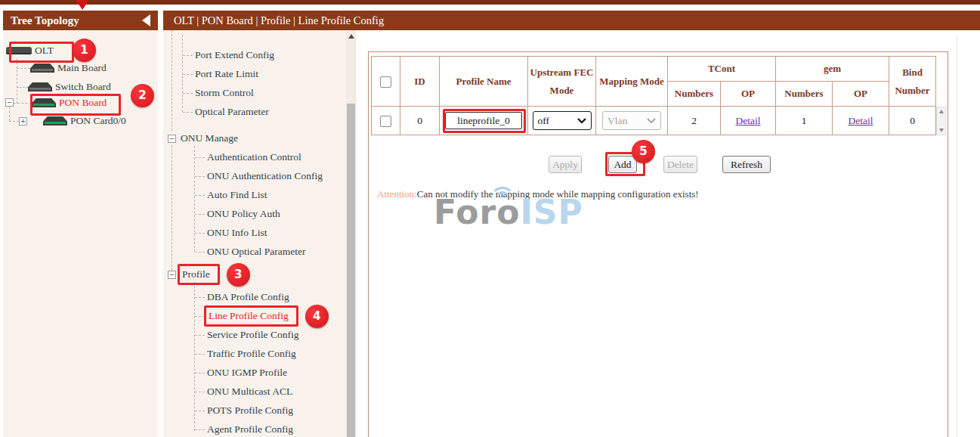 This screenshot has height=437, width=980. I want to click on row-profile-name-cell: lineprofile_0, so click(484, 121).